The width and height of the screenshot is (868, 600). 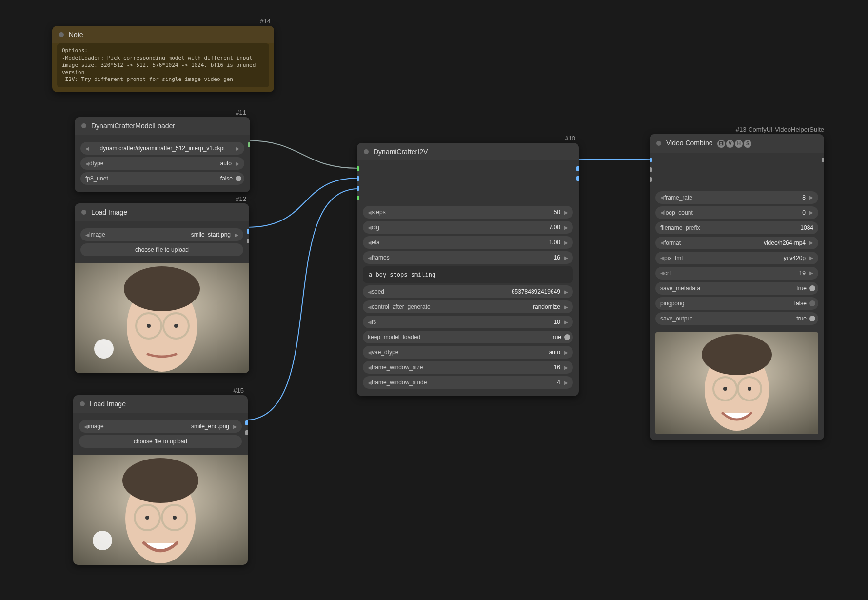 What do you see at coordinates (737, 228) in the screenshot?
I see `filename-prefix-input: filename_prefix1084` at bounding box center [737, 228].